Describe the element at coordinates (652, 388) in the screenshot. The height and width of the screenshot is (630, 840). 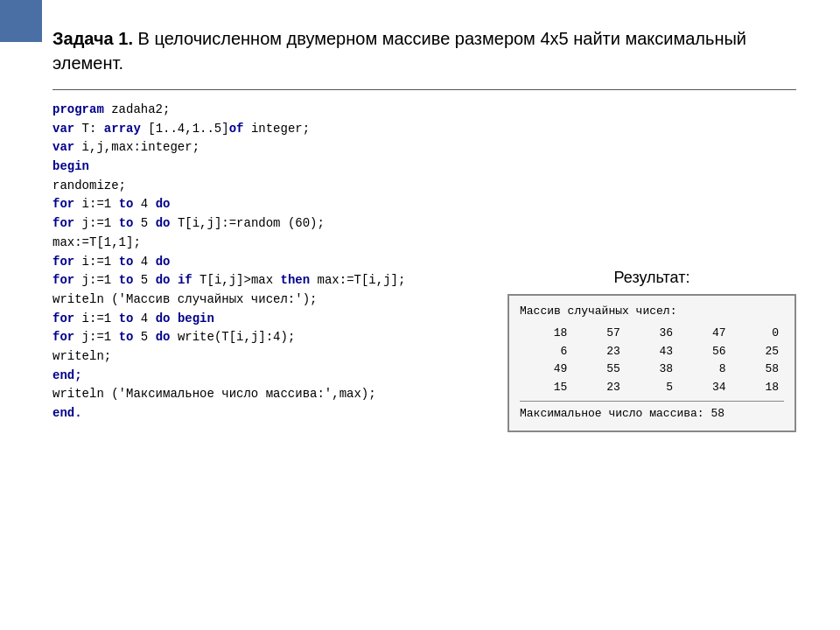
I see `table-row: 152353418` at that location.